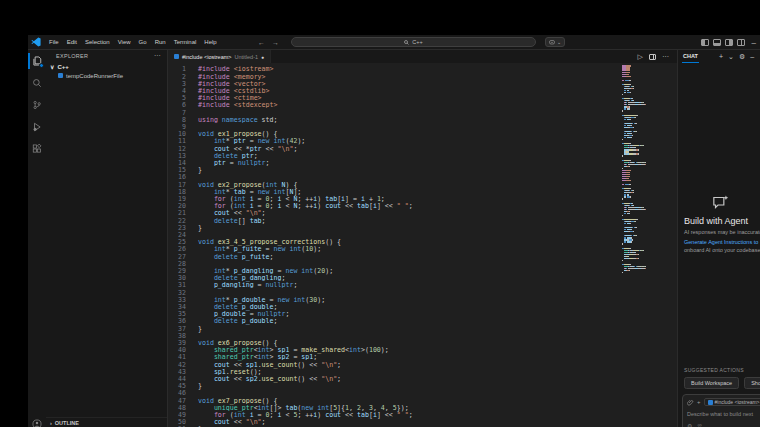  Describe the element at coordinates (724, 424) in the screenshot. I see `chat-input-controls: ⚙∞➤` at that location.